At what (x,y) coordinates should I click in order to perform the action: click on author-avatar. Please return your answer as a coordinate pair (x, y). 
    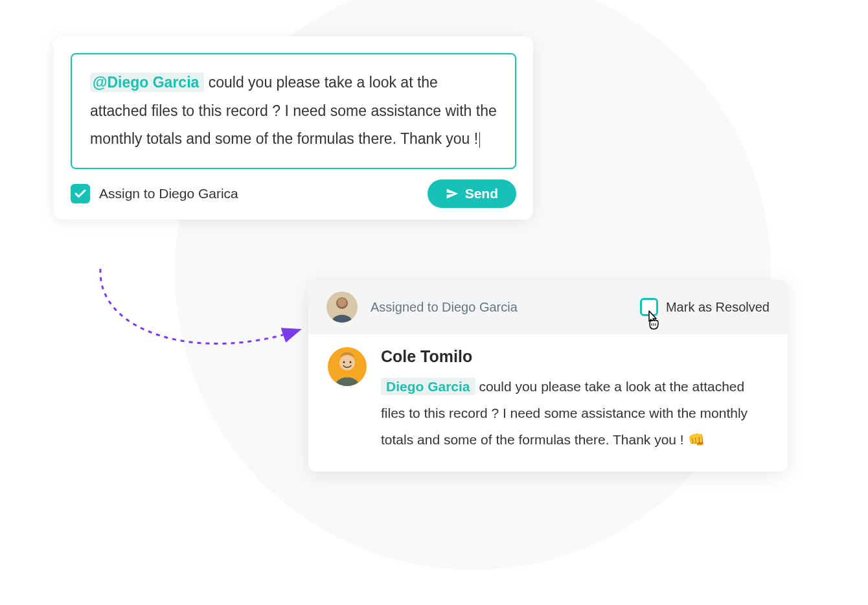
    Looking at the image, I should click on (347, 367).